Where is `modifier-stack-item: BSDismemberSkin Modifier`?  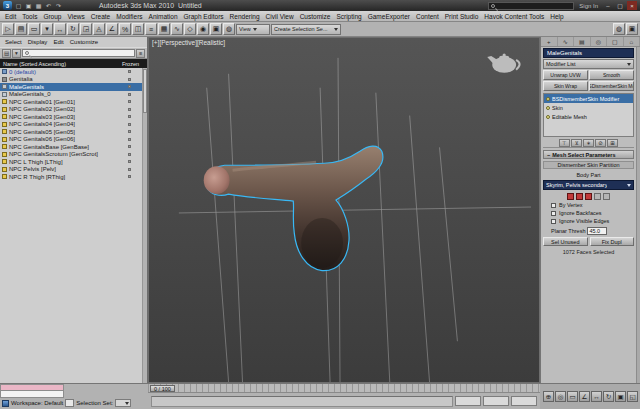 modifier-stack-item: BSDismemberSkin Modifier is located at coordinates (588, 98).